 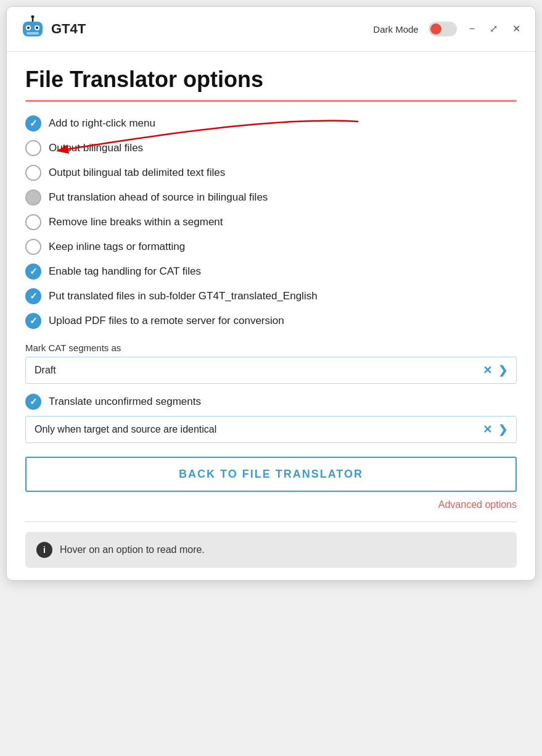 I want to click on advanced-options-container: Advanced options, so click(x=271, y=505).